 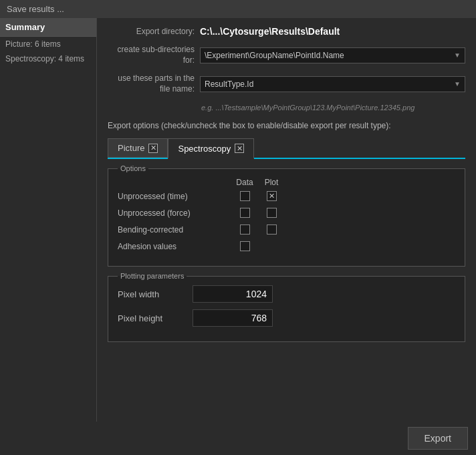 I want to click on sidebar-summary: Summary, so click(x=48, y=27).